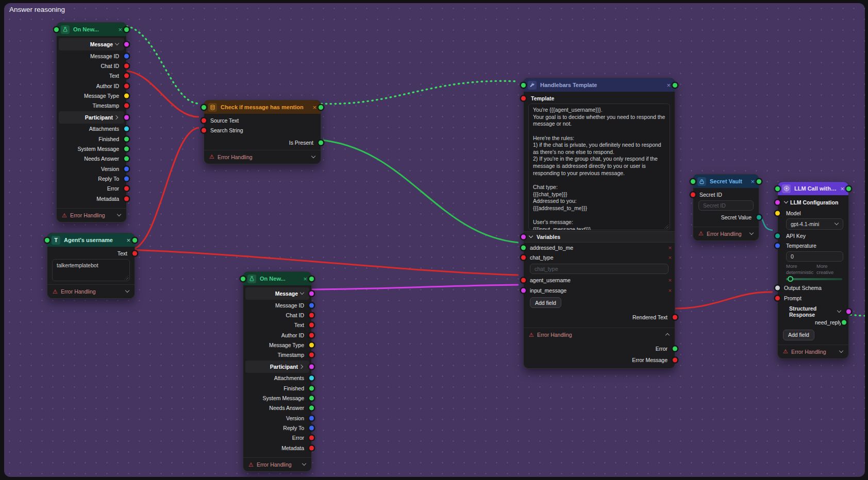 The height and width of the screenshot is (480, 868). Describe the element at coordinates (777, 213) in the screenshot. I see `model-port` at that location.